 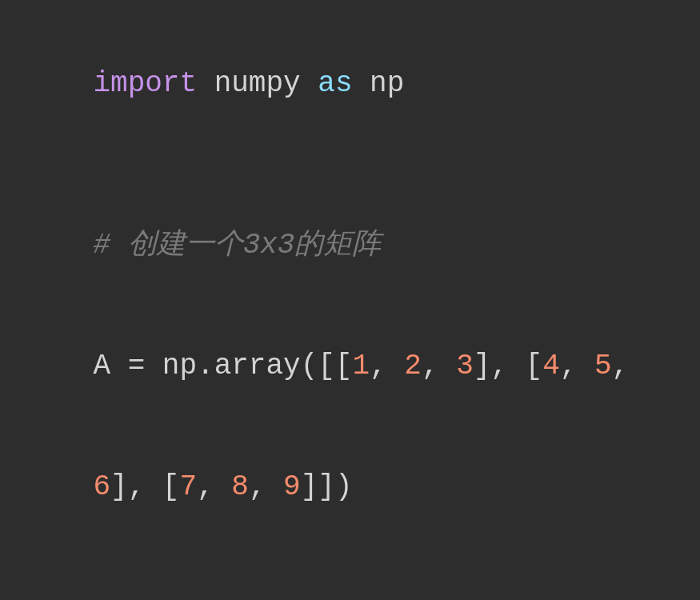 I want to click on sep8: ,, so click(x=266, y=486).